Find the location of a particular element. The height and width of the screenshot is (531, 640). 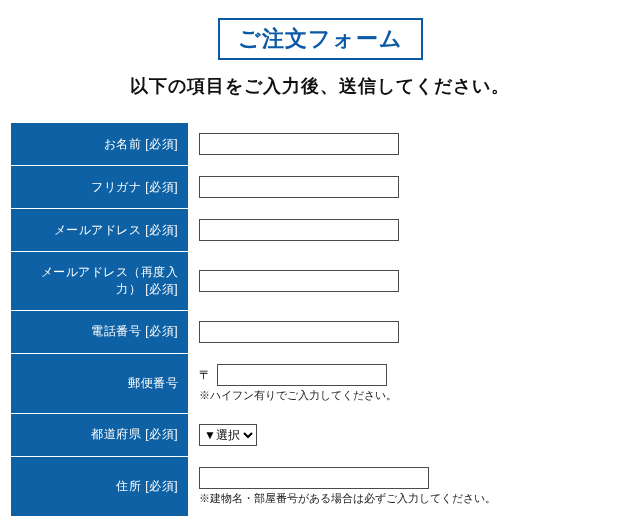

cell-kana is located at coordinates (410, 188).